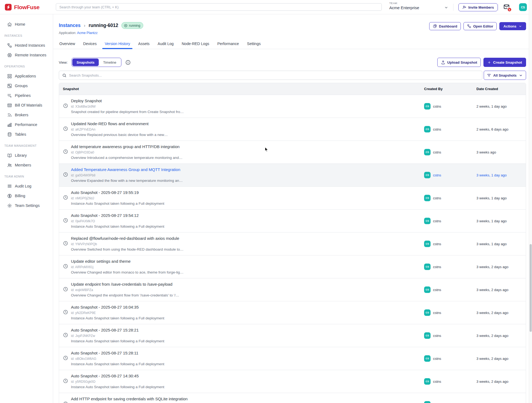 The image size is (532, 403). Describe the element at coordinates (482, 62) in the screenshot. I see `snapshot-actions: Upload Snapshot Create Snapshot` at that location.